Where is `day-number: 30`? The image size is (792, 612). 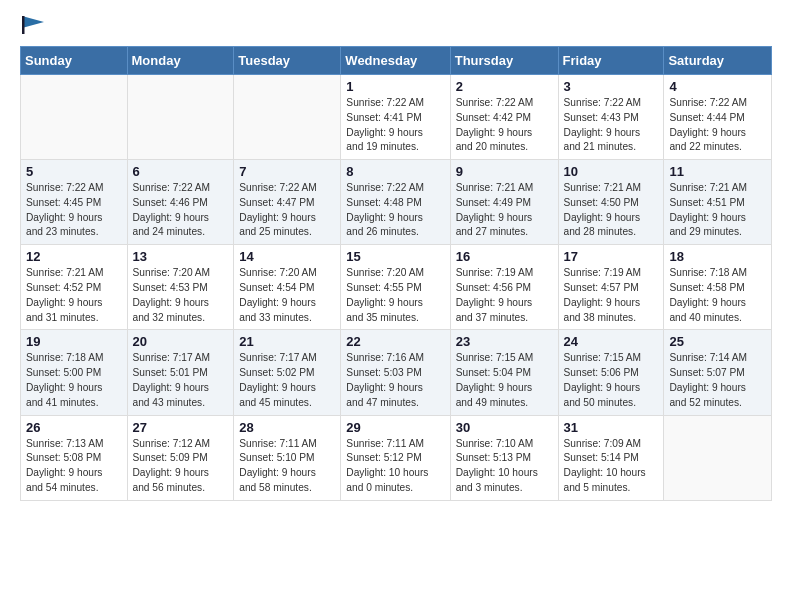 day-number: 30 is located at coordinates (504, 428).